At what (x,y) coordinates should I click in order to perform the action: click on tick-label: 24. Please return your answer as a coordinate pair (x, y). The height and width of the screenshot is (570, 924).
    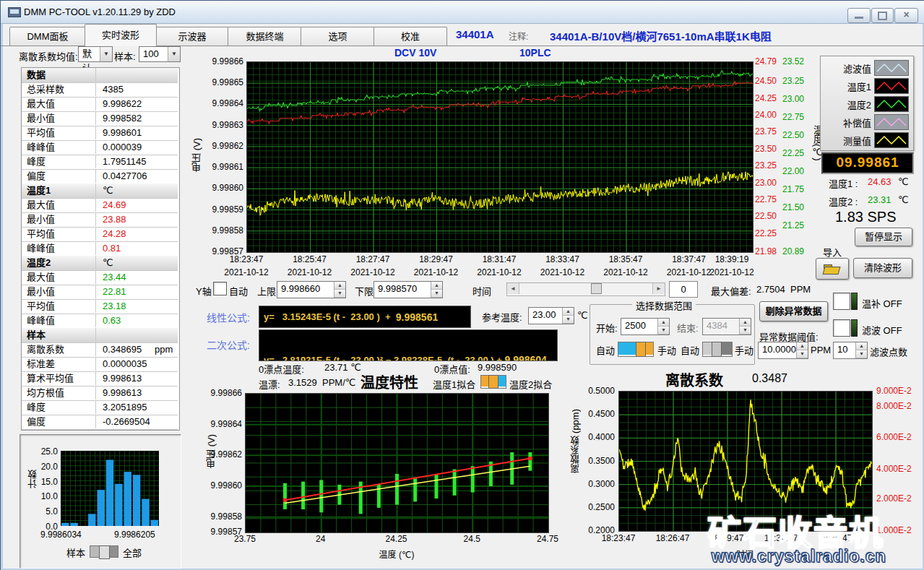
    Looking at the image, I should click on (321, 539).